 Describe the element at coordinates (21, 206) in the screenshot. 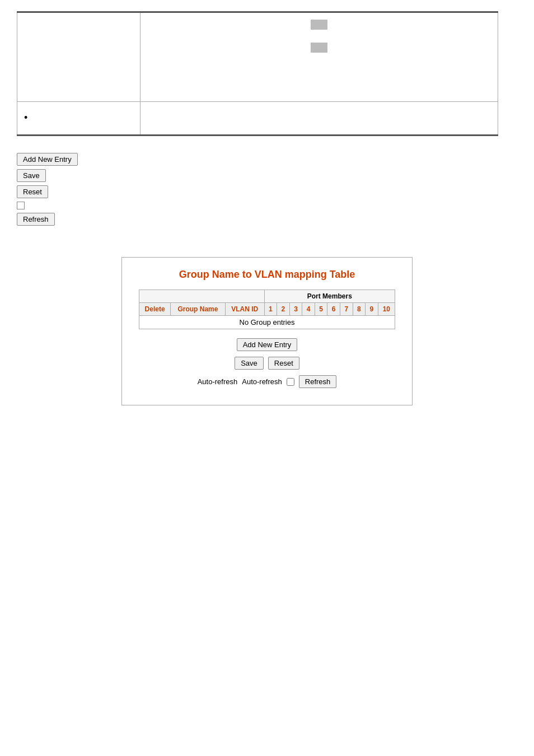

I see `auto-refresh-checkbox-top` at that location.